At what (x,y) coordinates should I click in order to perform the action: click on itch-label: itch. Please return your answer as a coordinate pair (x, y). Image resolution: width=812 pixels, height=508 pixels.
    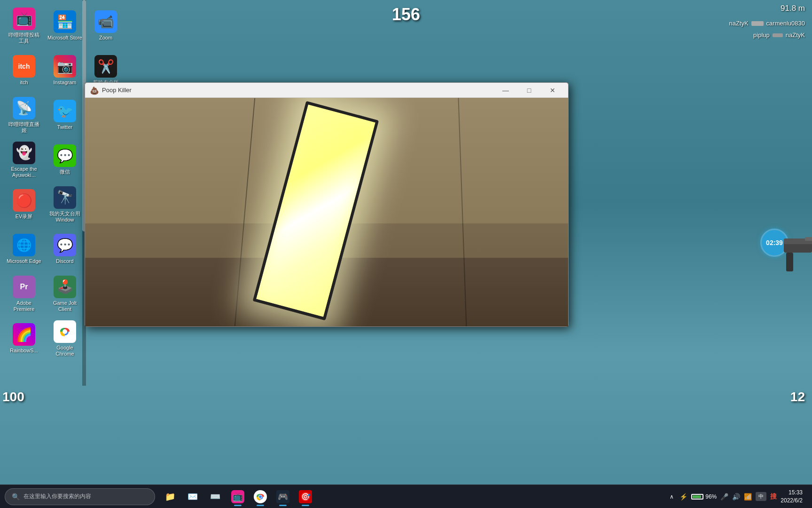
    Looking at the image, I should click on (23, 83).